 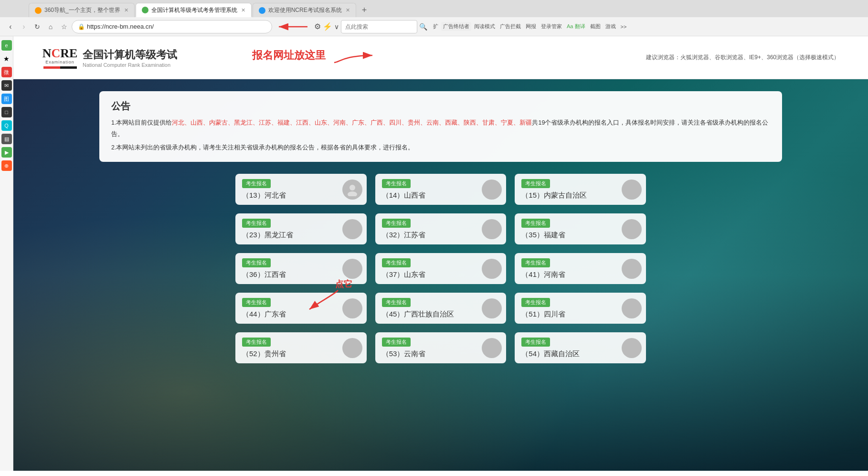 I want to click on tab-3-close: ✕, so click(x=348, y=11).